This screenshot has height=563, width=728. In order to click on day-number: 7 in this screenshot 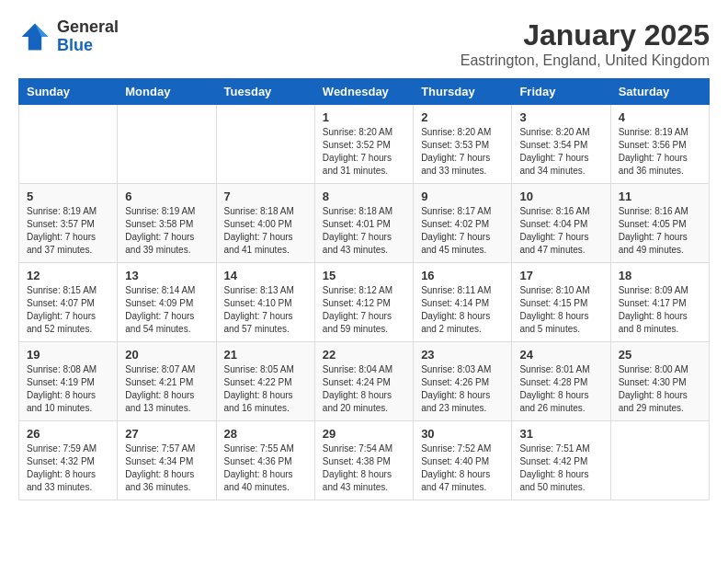, I will do `click(266, 197)`.